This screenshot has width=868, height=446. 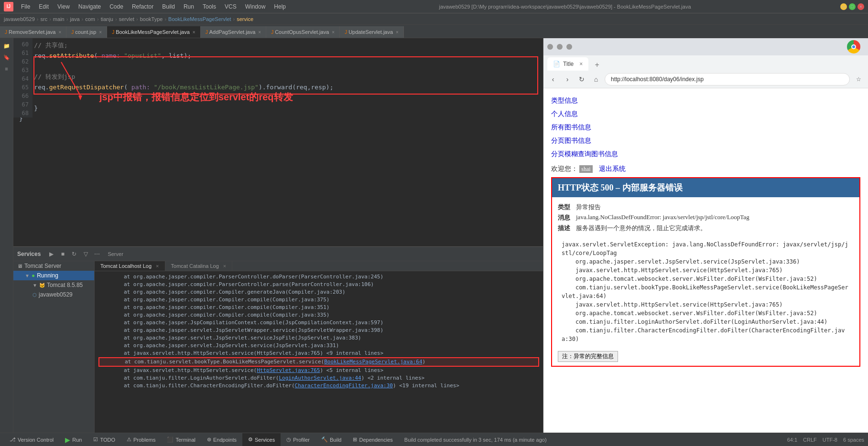 I want to click on log-line-highlight: at com.tianju.servlet.bookType.BookLikeM…, so click(x=319, y=362).